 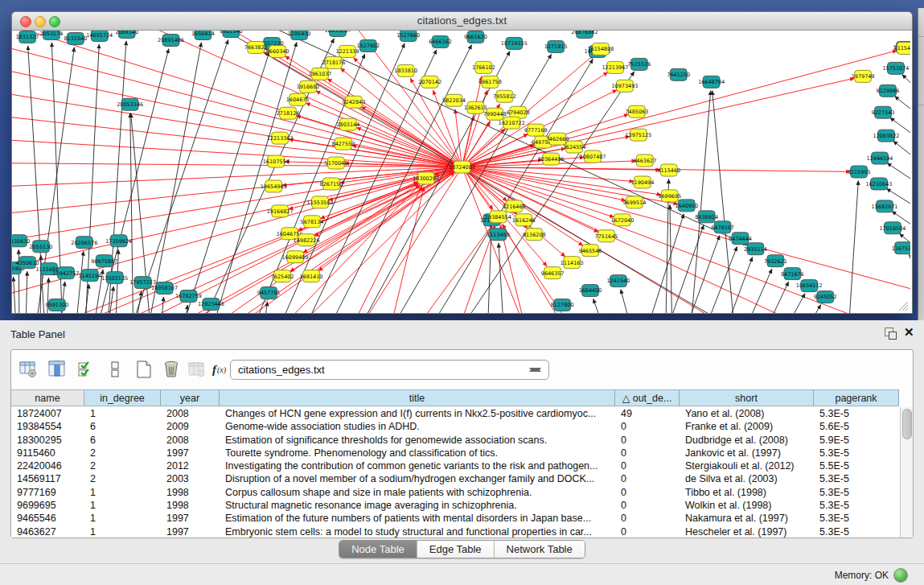 I want to click on graph-node: 15751074, so click(x=896, y=68).